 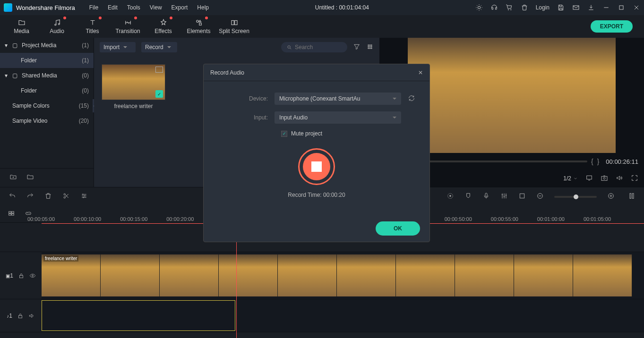 What do you see at coordinates (611, 196) in the screenshot?
I see `zoom-in-icon` at bounding box center [611, 196].